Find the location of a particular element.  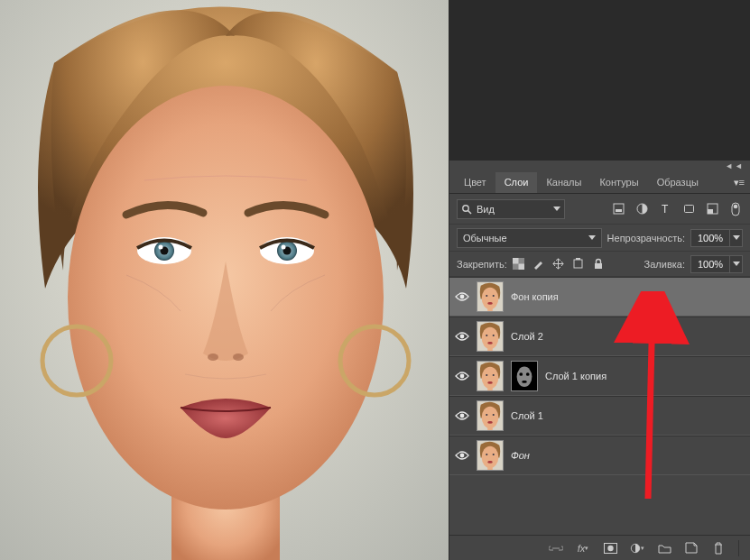

lock-brush-icon is located at coordinates (539, 264).